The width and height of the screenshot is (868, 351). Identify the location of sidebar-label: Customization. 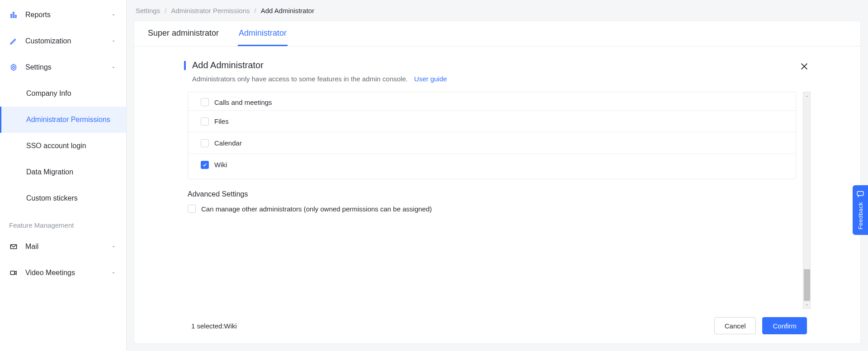
(48, 41).